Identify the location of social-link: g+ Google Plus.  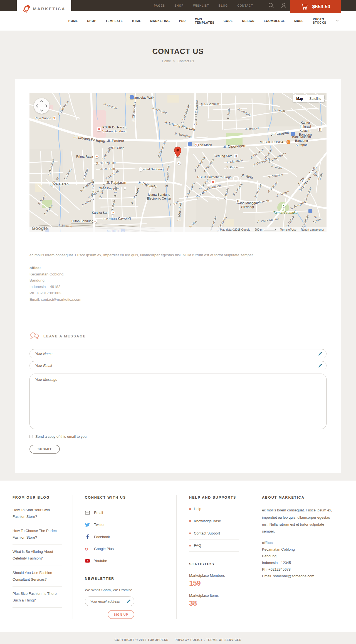
(110, 549).